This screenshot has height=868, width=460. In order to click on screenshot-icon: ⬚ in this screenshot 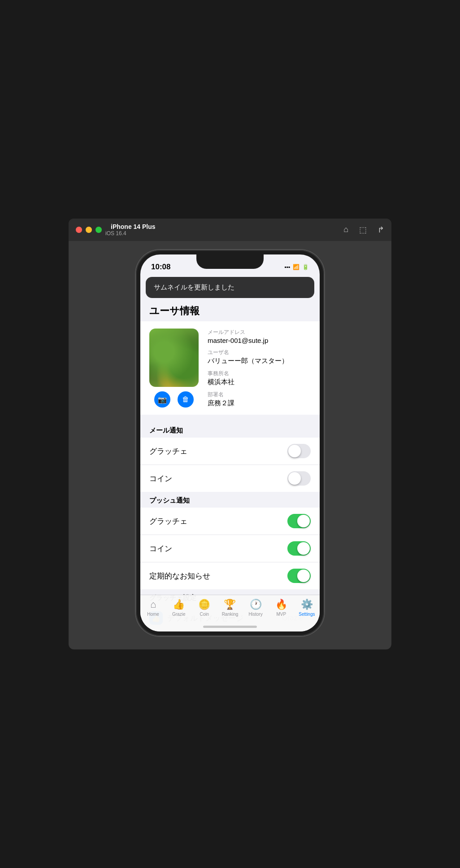, I will do `click(363, 230)`.